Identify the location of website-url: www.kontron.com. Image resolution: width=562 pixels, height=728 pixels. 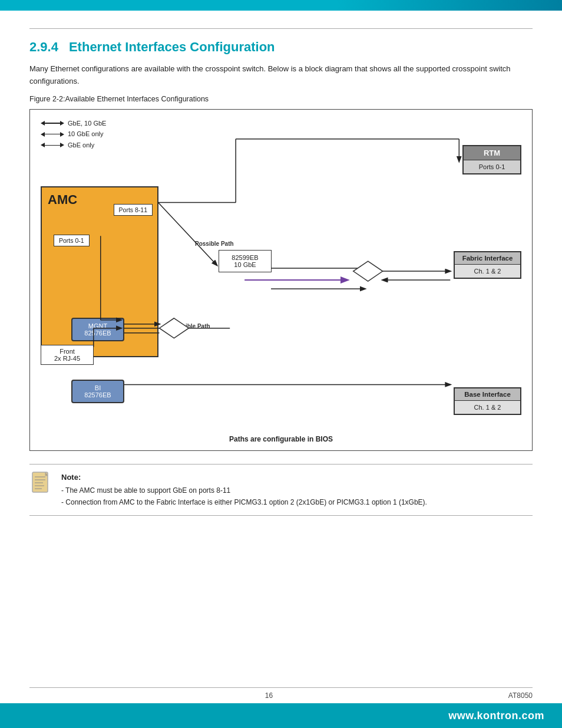
(496, 716).